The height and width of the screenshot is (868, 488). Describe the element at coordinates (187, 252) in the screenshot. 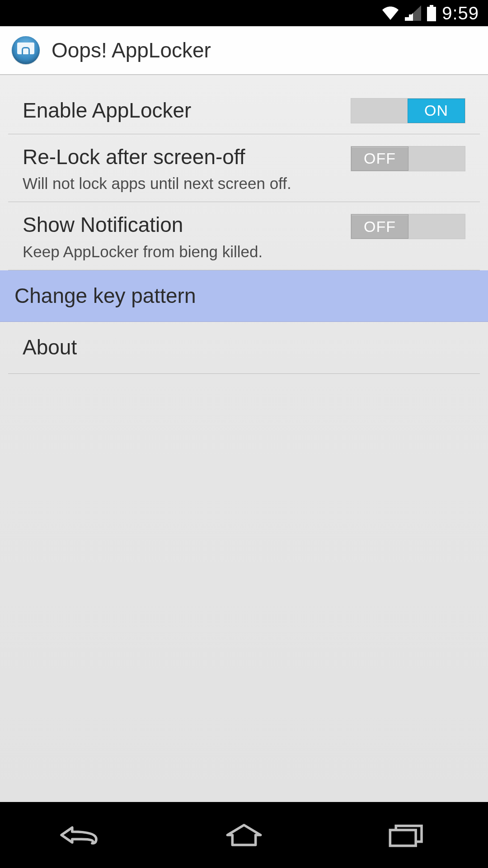

I see `setting-subtitle: Keep AppLocker from bieng killed.` at that location.